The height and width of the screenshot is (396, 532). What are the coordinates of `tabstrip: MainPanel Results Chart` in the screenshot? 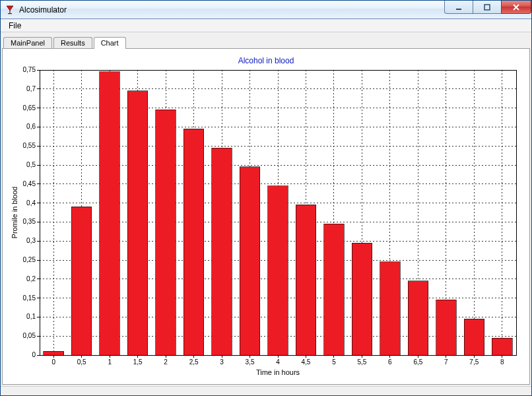 It's located at (266, 41).